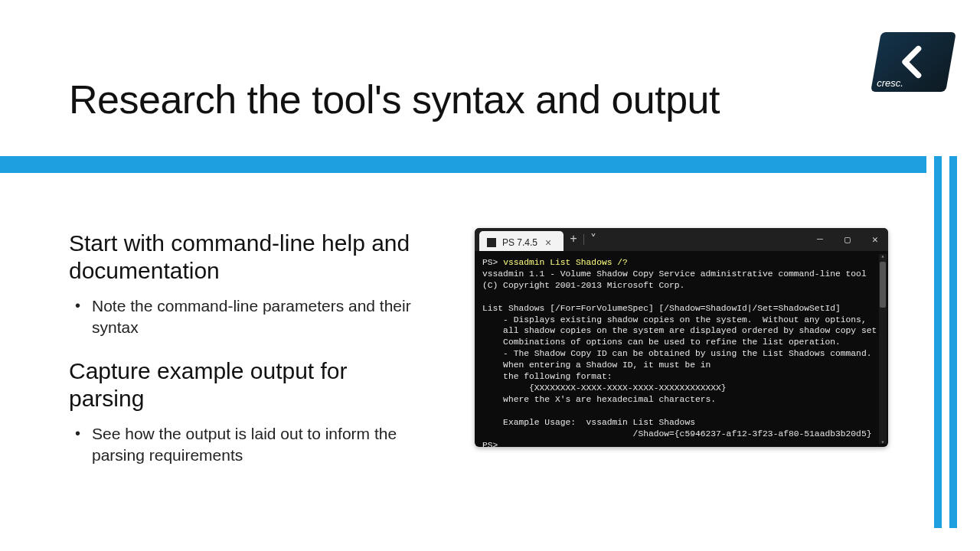  Describe the element at coordinates (883, 349) in the screenshot. I see `terminal-scrollbar: ▴ ▾` at that location.